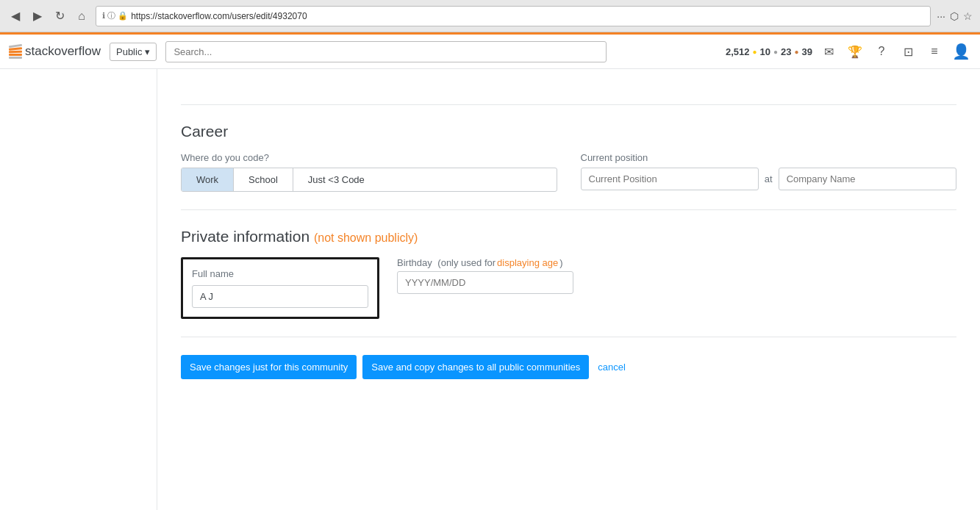 This screenshot has width=980, height=510. Describe the element at coordinates (435, 263) in the screenshot. I see `birthday-note-start` at that location.